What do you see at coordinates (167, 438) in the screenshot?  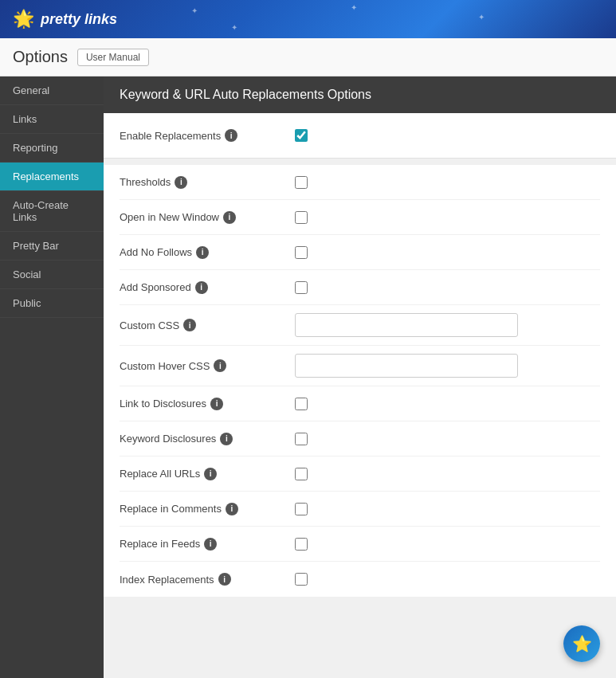 I see `keyword-disclosures-text: Keyword Disclosures` at bounding box center [167, 438].